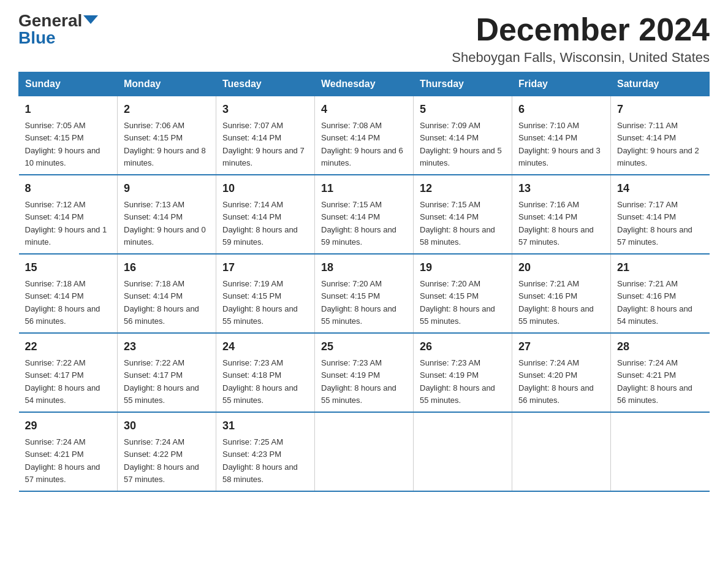 This screenshot has height=563, width=728. What do you see at coordinates (364, 85) in the screenshot?
I see `calendar-header-row: Sunday Monday Tuesday Wednesday Thursday…` at bounding box center [364, 85].